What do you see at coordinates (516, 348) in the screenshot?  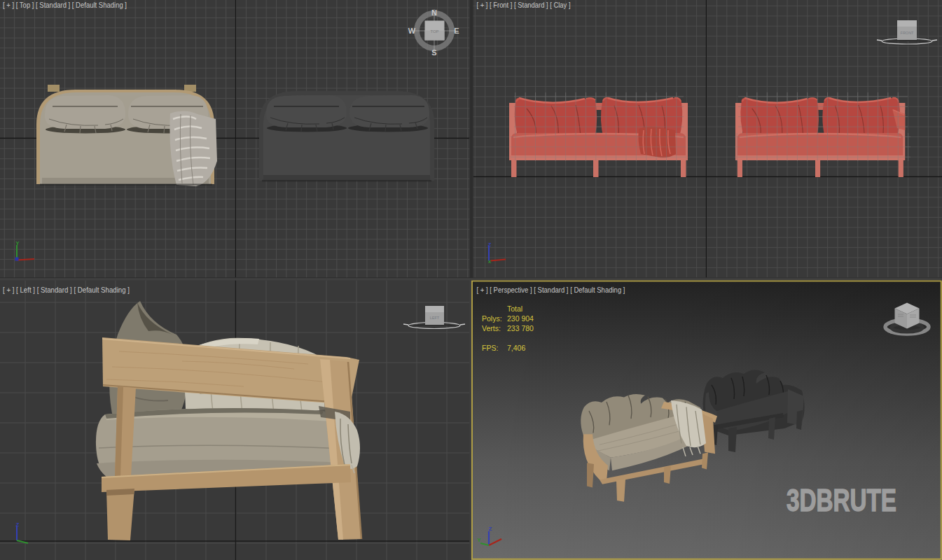 I see `svg-text: 7,406` at bounding box center [516, 348].